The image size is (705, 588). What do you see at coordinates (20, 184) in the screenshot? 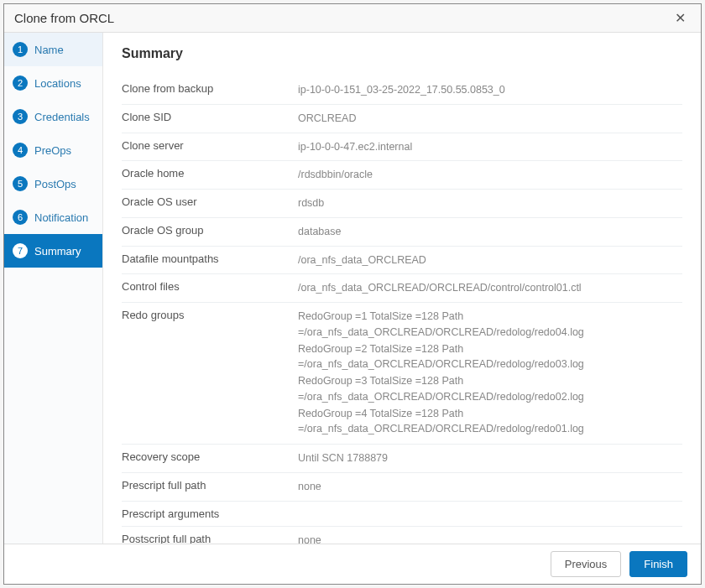
I see `step-number-icon: 5` at bounding box center [20, 184].